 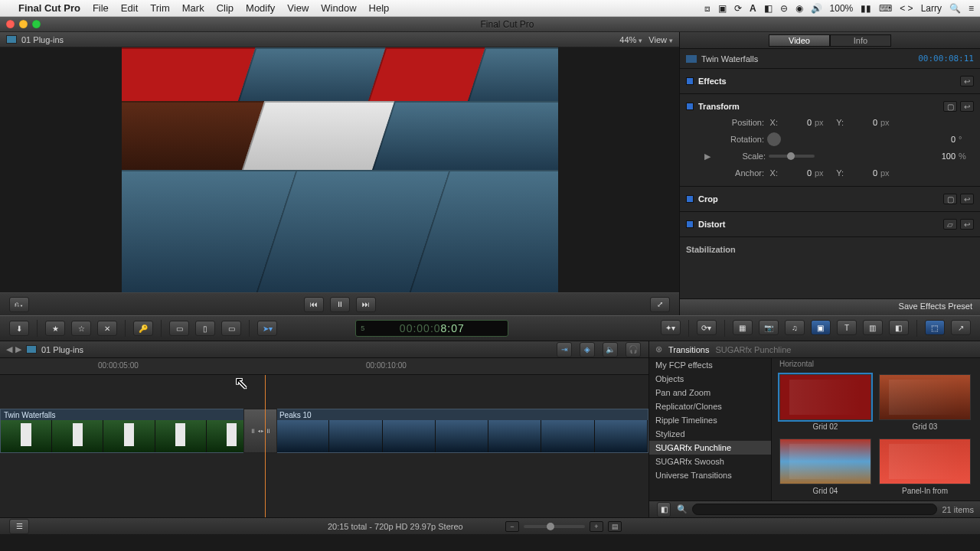 I want to click on search-input, so click(x=815, y=510).